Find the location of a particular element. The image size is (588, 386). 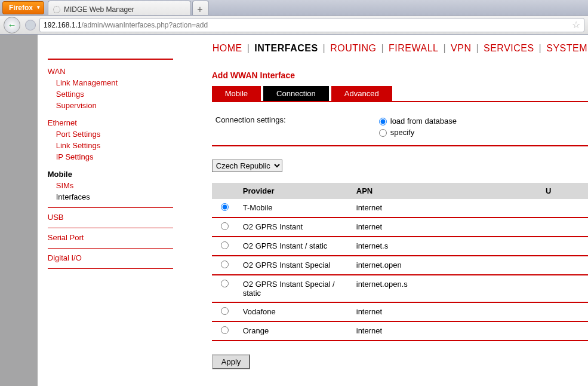

back-button: ← is located at coordinates (12, 25).